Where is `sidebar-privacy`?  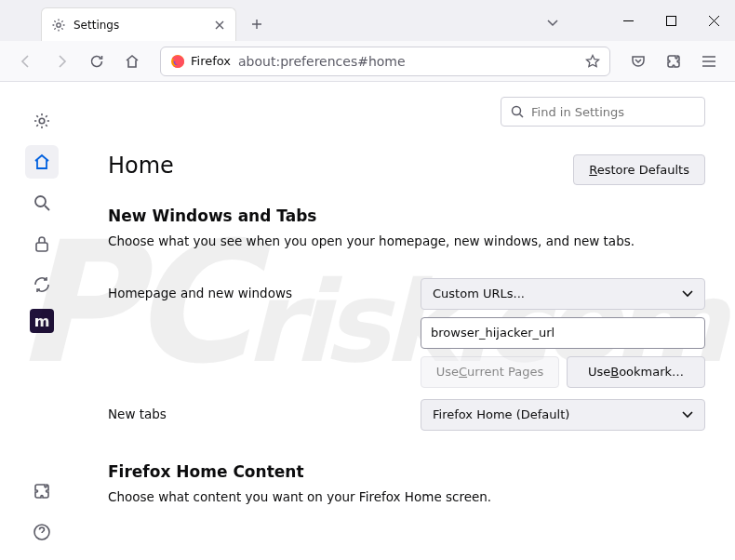 sidebar-privacy is located at coordinates (42, 244).